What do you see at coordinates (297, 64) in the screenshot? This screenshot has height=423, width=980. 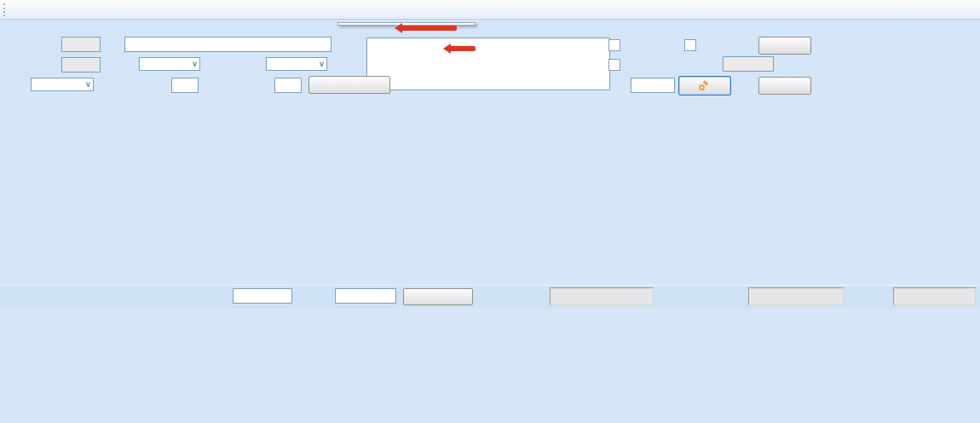 I see `end-date-combo: ∨` at bounding box center [297, 64].